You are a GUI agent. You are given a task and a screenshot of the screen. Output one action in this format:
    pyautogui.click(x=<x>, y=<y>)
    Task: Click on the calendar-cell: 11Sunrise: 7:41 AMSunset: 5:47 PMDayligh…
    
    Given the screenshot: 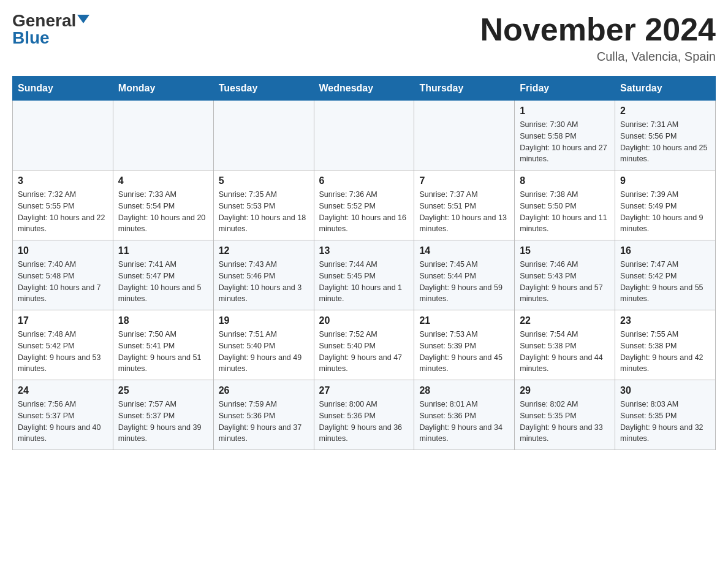 What is the action you would take?
    pyautogui.click(x=163, y=275)
    